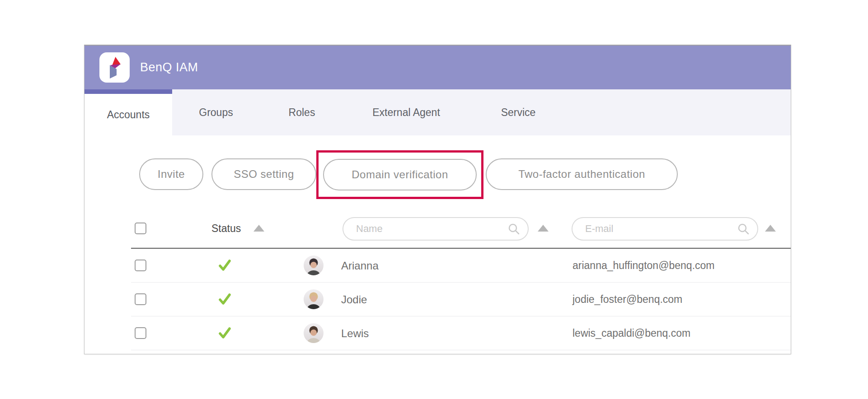  I want to click on table-header: Status, so click(437, 224).